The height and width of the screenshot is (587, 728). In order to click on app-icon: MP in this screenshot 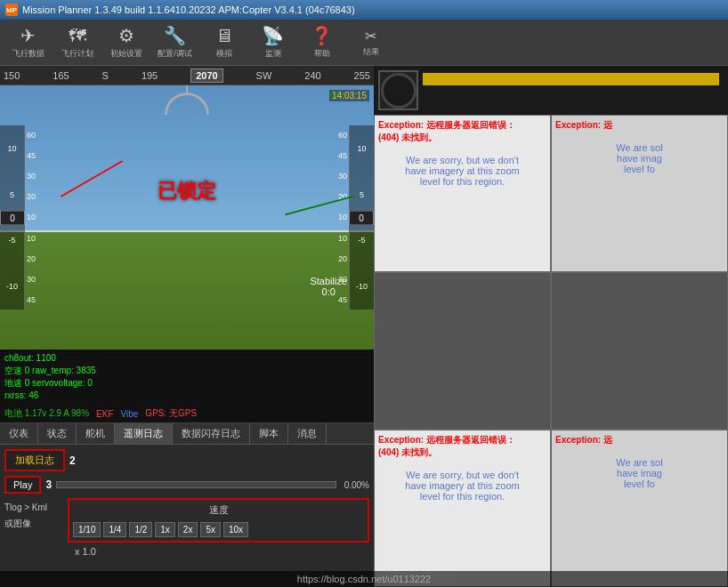, I will do `click(12, 10)`.